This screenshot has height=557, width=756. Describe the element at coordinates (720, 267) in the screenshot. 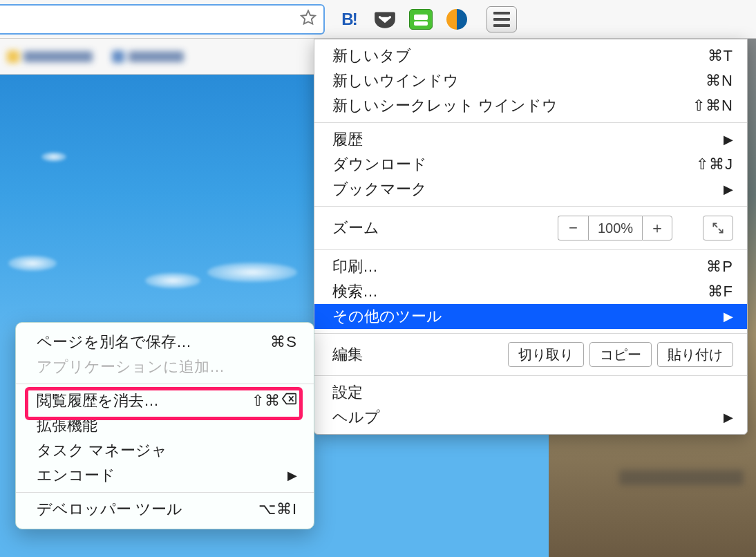

I see `menu-shortcut: ⌘P` at that location.